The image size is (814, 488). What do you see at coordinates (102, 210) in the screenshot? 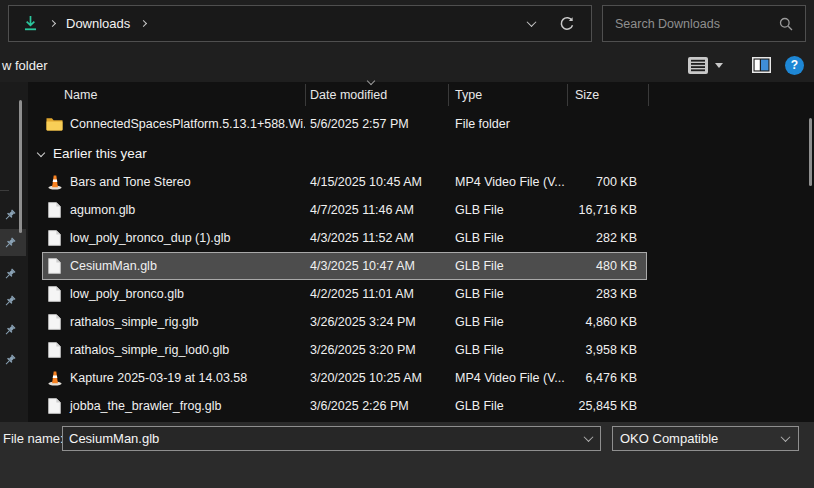
I see `file-name-text: agumon.glb` at bounding box center [102, 210].